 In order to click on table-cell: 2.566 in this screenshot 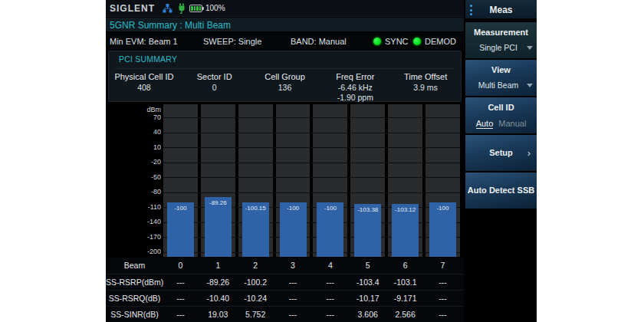, I will do `click(405, 314)`.